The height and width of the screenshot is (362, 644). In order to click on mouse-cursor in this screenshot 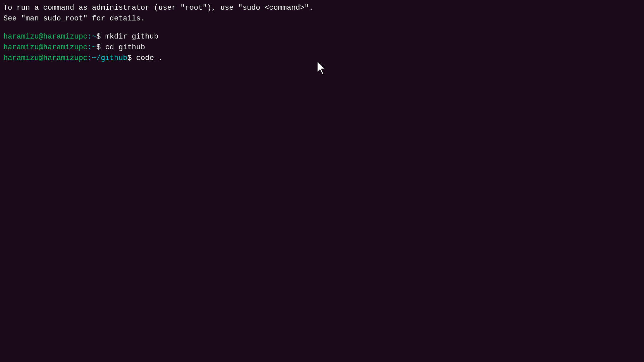, I will do `click(323, 69)`.